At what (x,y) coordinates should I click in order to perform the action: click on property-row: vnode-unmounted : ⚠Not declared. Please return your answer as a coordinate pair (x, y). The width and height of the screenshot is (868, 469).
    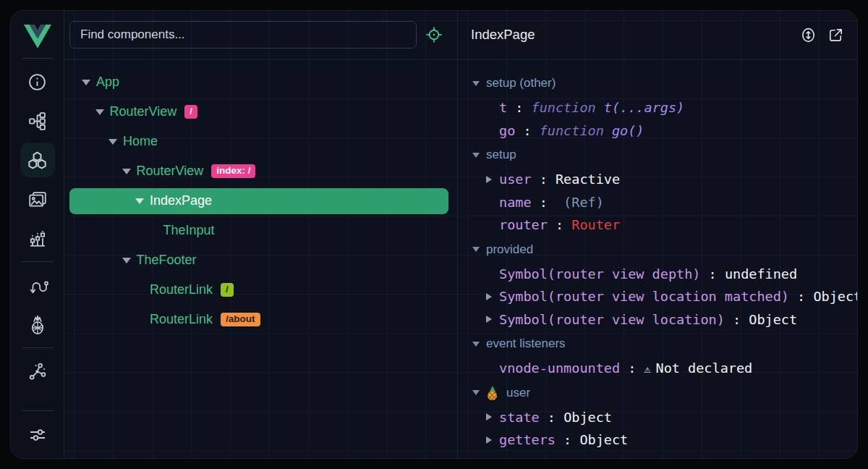
    Looking at the image, I should click on (665, 368).